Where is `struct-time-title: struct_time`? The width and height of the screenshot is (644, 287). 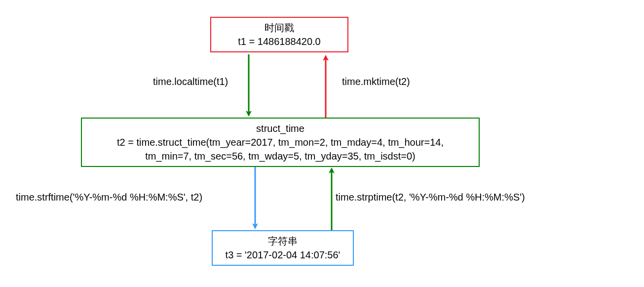 struct-time-title: struct_time is located at coordinates (280, 128).